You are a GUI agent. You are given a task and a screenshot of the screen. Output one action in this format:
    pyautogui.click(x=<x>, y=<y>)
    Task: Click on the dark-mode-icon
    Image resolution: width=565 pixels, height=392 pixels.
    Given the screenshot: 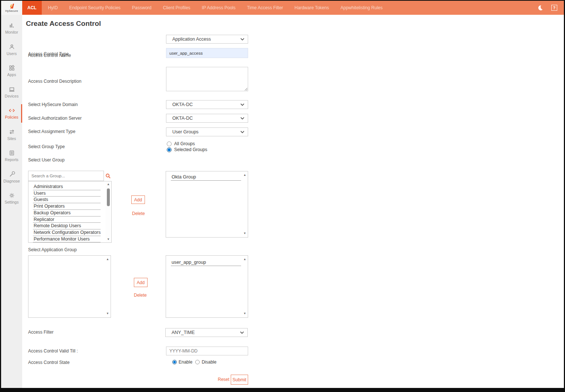 What is the action you would take?
    pyautogui.click(x=540, y=8)
    